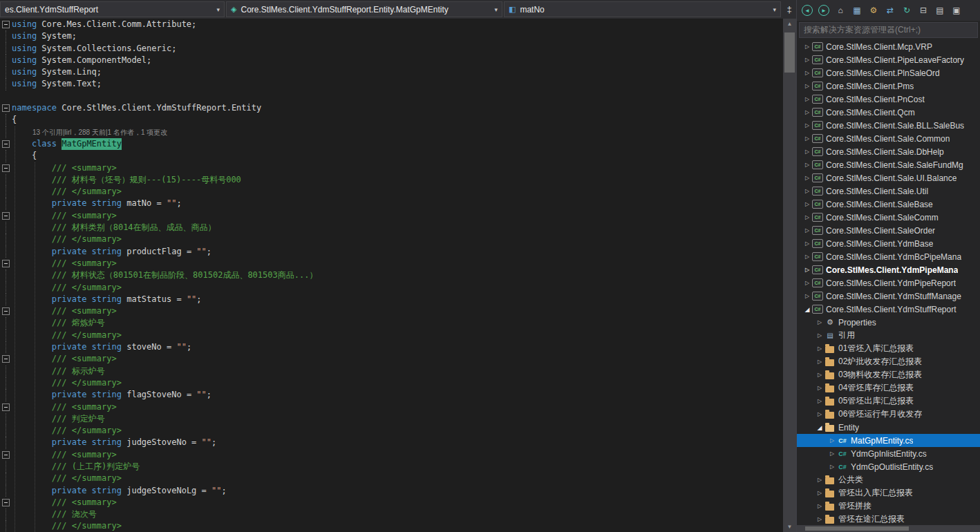 This screenshot has width=980, height=532. Describe the element at coordinates (940, 10) in the screenshot. I see `show-all-files-icon: ▤` at that location.